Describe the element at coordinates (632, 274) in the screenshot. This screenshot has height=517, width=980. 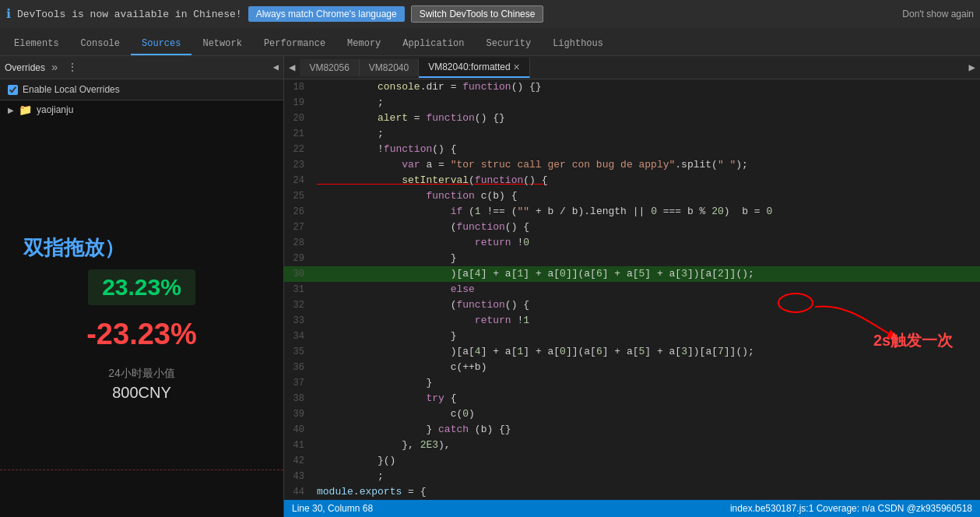
I see `code-line-30: 30 )[a[4] + a[1] + a[0]](a[6] + a[5] + a…` at that location.